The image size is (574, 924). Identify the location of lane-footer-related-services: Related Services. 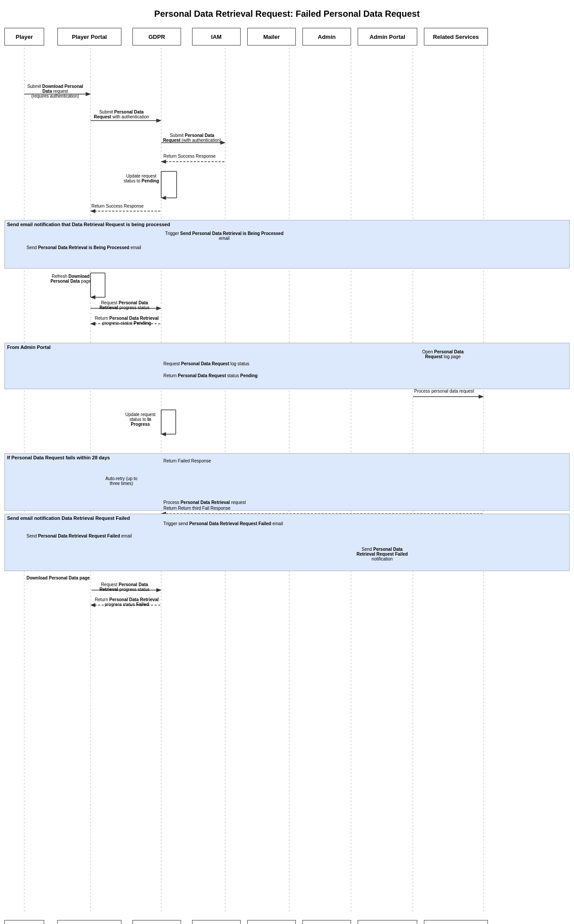
(456, 922).